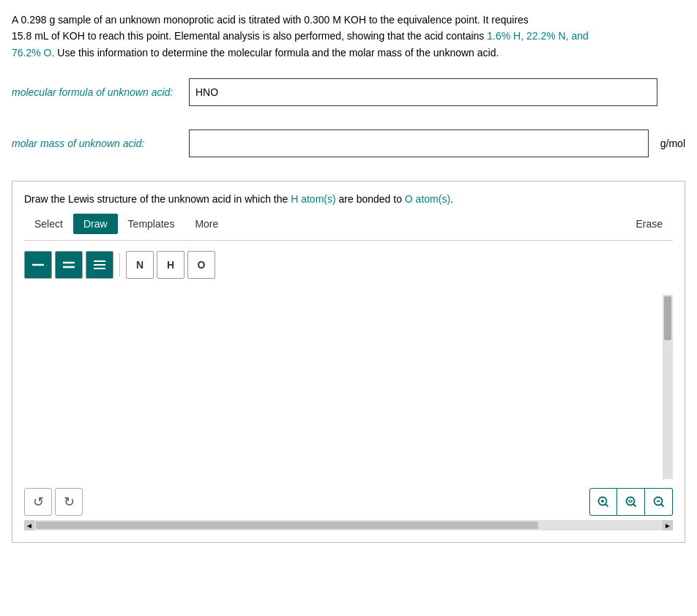  Describe the element at coordinates (631, 502) in the screenshot. I see `zoom-group` at that location.